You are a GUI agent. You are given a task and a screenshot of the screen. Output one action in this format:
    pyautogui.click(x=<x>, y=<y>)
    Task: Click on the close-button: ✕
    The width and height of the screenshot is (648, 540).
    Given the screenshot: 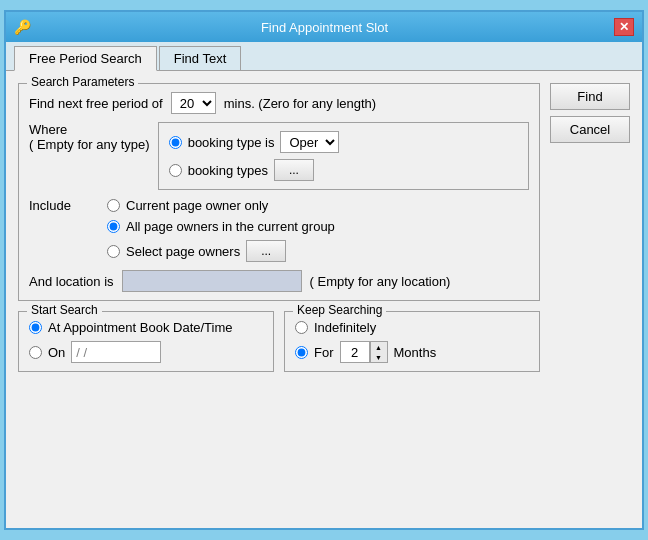 What is the action you would take?
    pyautogui.click(x=624, y=27)
    